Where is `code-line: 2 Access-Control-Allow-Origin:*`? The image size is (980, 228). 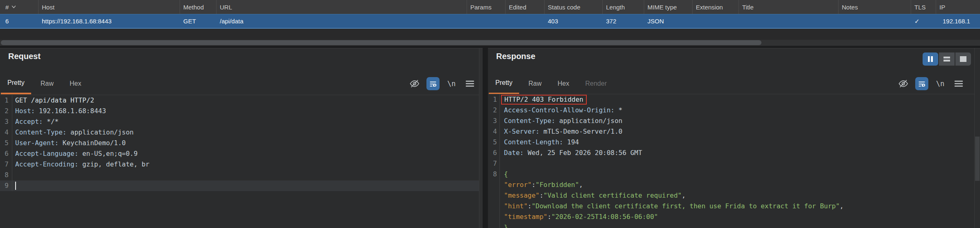 code-line: 2 Access-Control-Allow-Origin:* is located at coordinates (731, 110).